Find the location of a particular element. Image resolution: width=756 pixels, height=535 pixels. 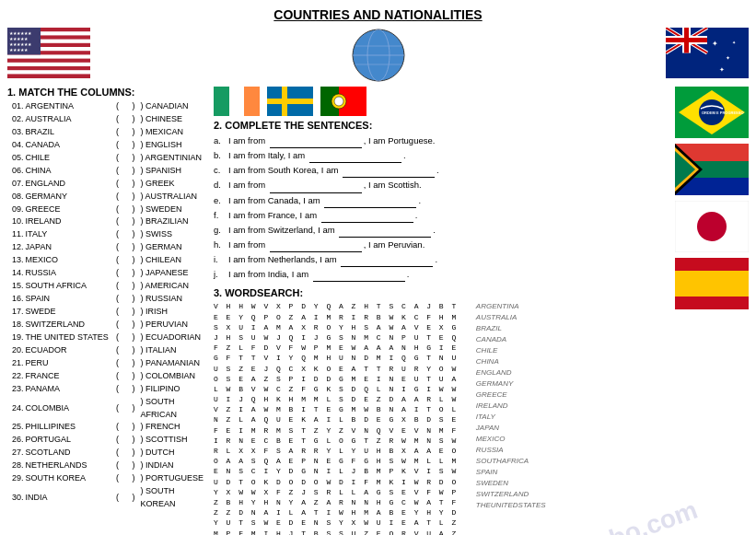

country-name: PHILLIPINES is located at coordinates (70, 427).